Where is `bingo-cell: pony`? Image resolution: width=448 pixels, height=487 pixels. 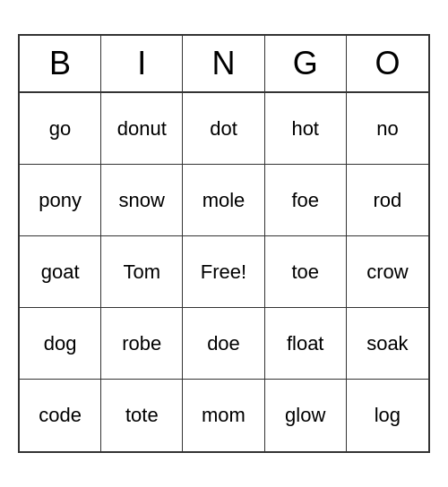 bingo-cell: pony is located at coordinates (61, 201).